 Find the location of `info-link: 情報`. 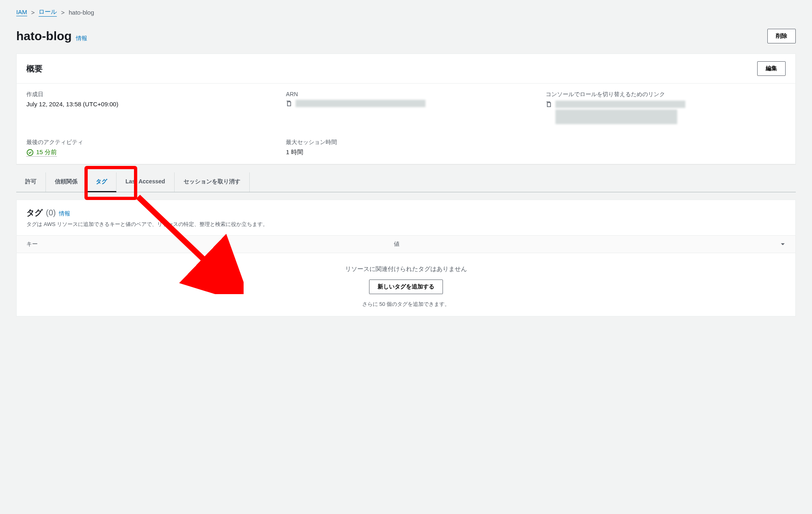

info-link: 情報 is located at coordinates (82, 39).